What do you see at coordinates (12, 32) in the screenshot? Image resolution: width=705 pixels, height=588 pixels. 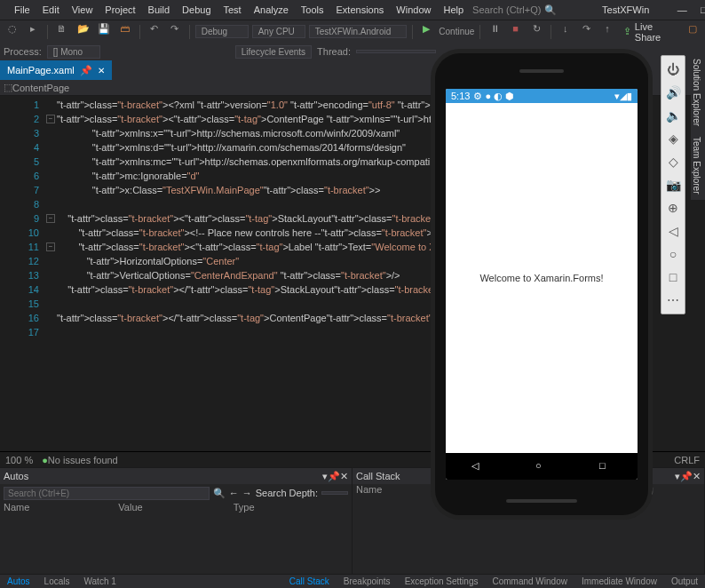 I see `nav-back-button: ◌` at bounding box center [12, 32].